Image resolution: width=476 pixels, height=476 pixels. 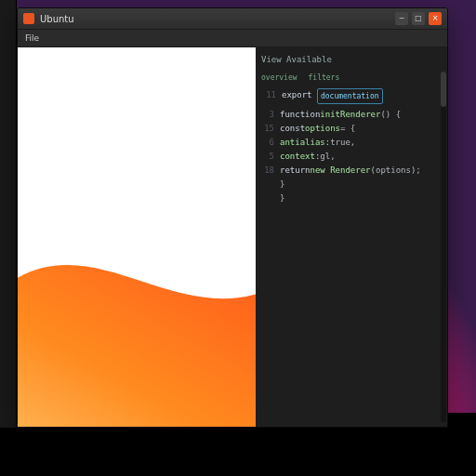 What do you see at coordinates (299, 156) in the screenshot?
I see `code-identifier: context:` at bounding box center [299, 156].